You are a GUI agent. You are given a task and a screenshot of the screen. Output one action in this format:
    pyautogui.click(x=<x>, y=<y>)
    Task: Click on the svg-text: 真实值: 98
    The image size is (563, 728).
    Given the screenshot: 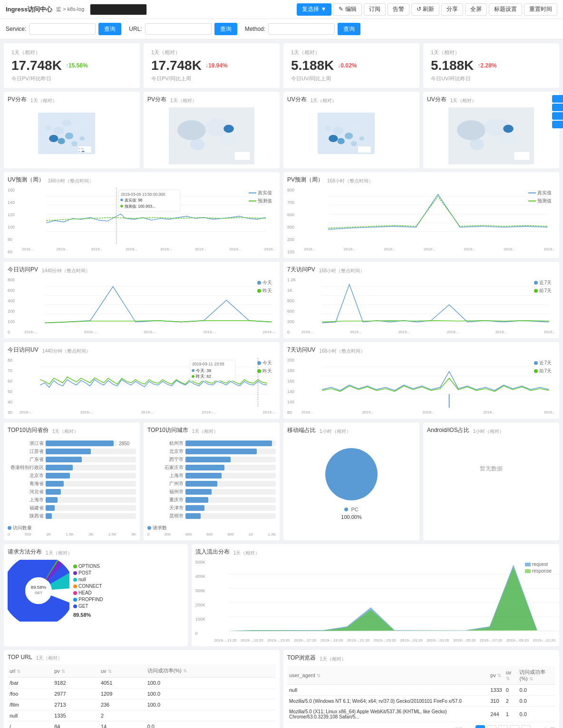 What is the action you would take?
    pyautogui.click(x=134, y=200)
    